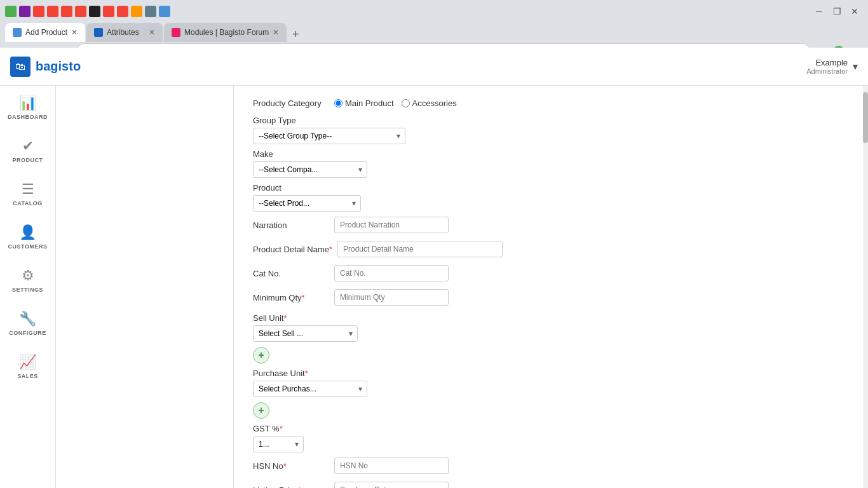 This screenshot has width=868, height=488. I want to click on settings-icon: ⚙, so click(28, 276).